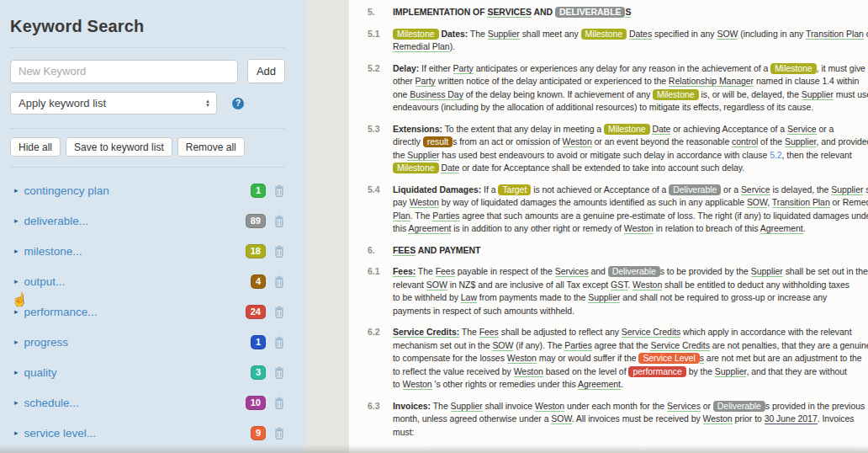 This screenshot has width=868, height=453. What do you see at coordinates (588, 358) in the screenshot?
I see `doc-text: may or would suffer if the` at bounding box center [588, 358].